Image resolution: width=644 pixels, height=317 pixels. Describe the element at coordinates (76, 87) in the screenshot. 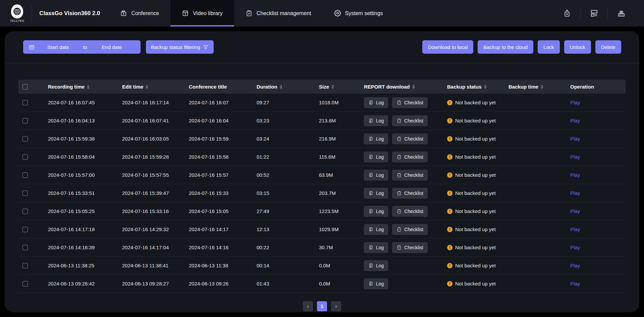

I see `column-header-recording_time: Recording time` at that location.